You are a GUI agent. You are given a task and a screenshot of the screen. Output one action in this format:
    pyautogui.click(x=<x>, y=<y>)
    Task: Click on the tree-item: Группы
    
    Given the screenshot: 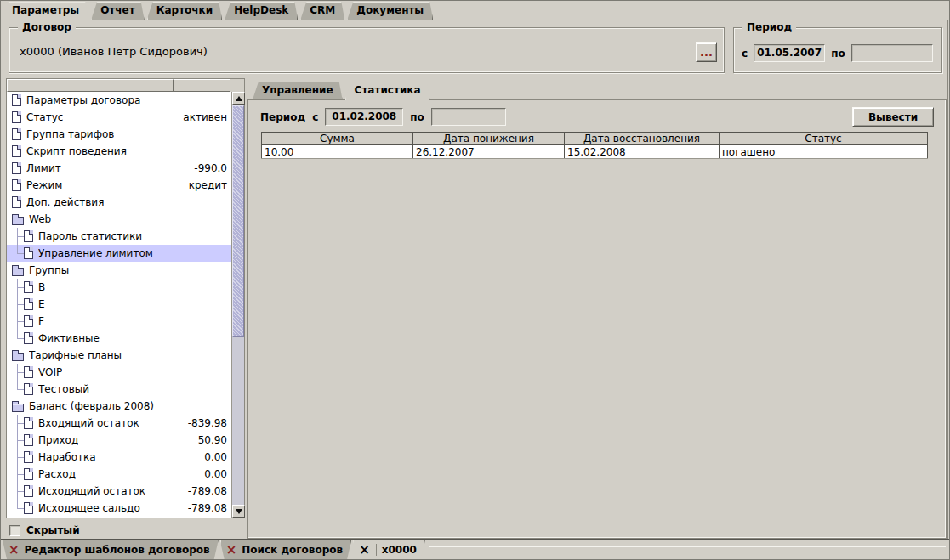 What is the action you would take?
    pyautogui.click(x=119, y=270)
    